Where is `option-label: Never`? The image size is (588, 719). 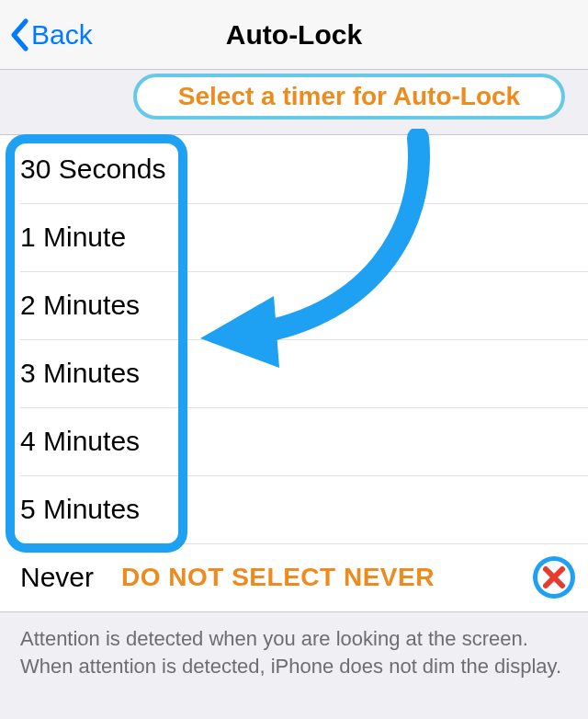
option-label: Never is located at coordinates (57, 577).